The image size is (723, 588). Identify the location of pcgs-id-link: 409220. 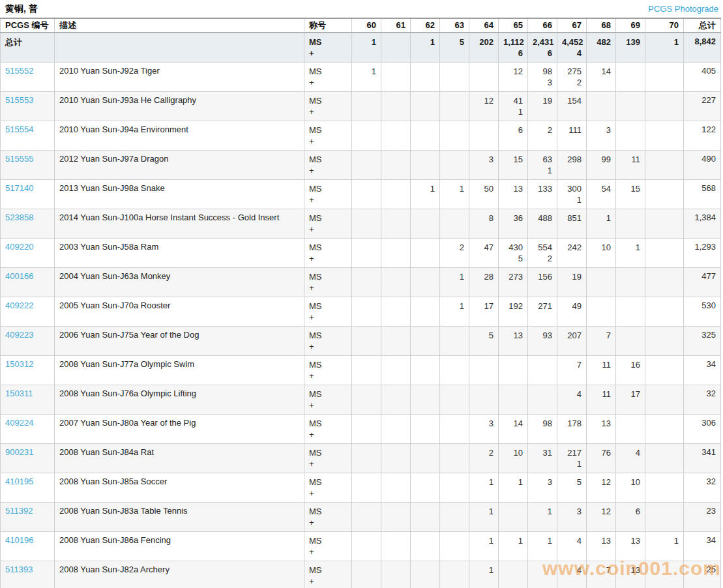
(20, 246).